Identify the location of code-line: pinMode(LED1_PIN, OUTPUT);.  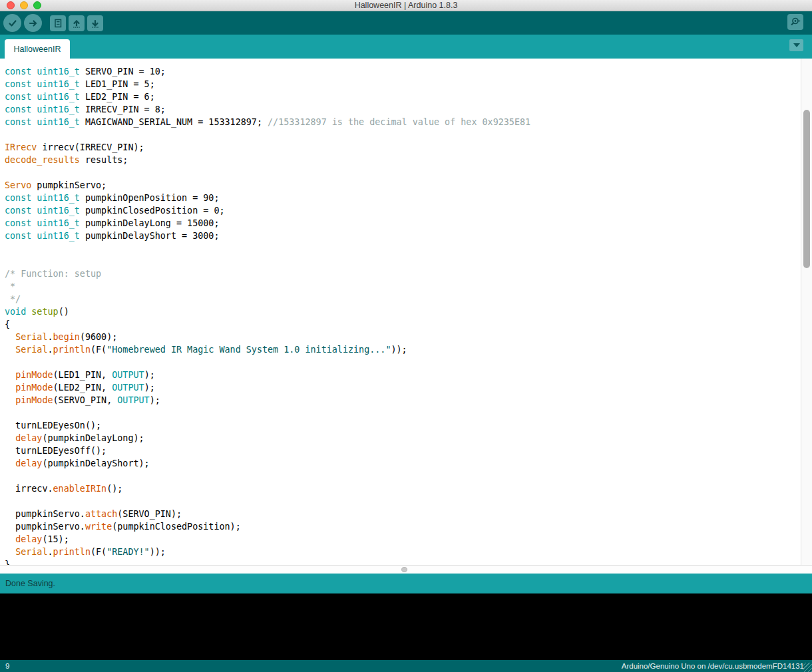
(409, 375).